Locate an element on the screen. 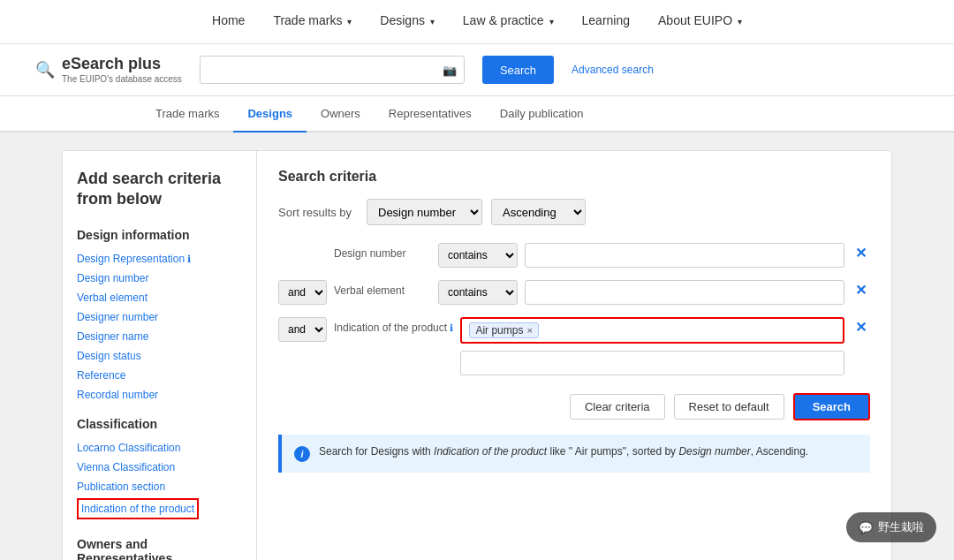  link-publication-section: Publication section is located at coordinates (159, 487).